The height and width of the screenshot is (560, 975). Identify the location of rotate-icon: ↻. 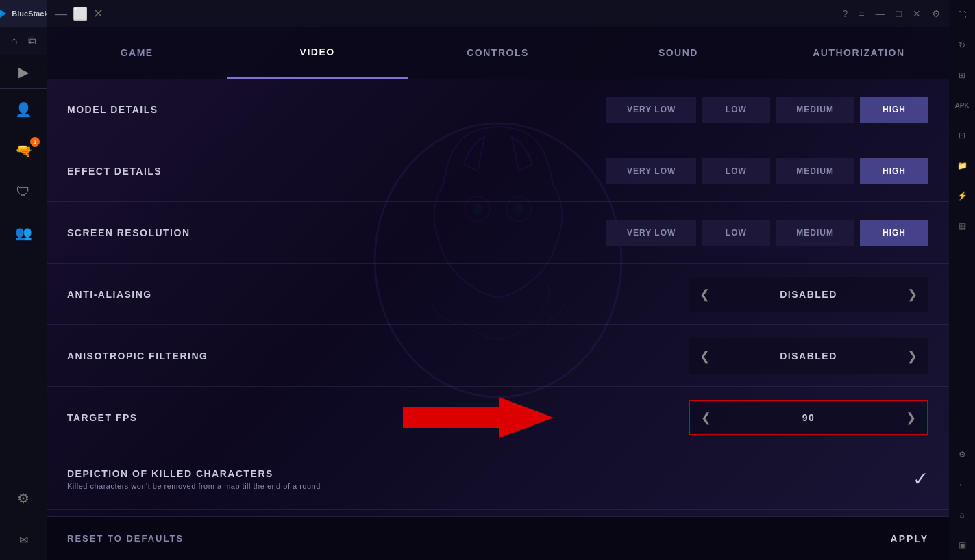
(962, 45).